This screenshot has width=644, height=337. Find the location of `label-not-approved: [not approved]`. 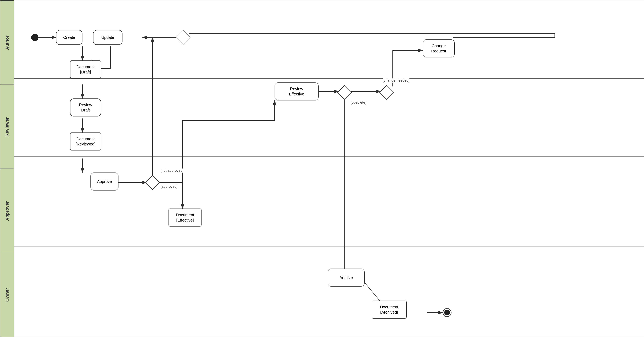

label-not-approved: [not approved] is located at coordinates (172, 170).